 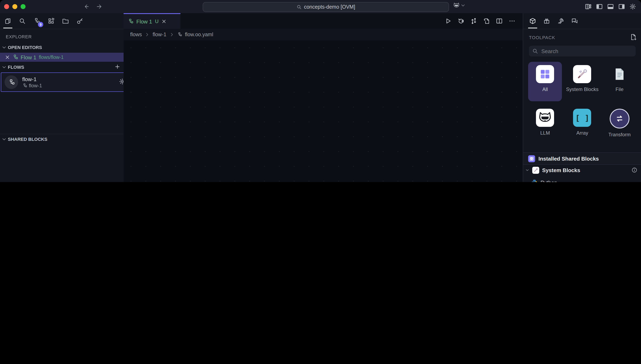 What do you see at coordinates (144, 22) in the screenshot?
I see `tab-title: Flow 1` at bounding box center [144, 22].